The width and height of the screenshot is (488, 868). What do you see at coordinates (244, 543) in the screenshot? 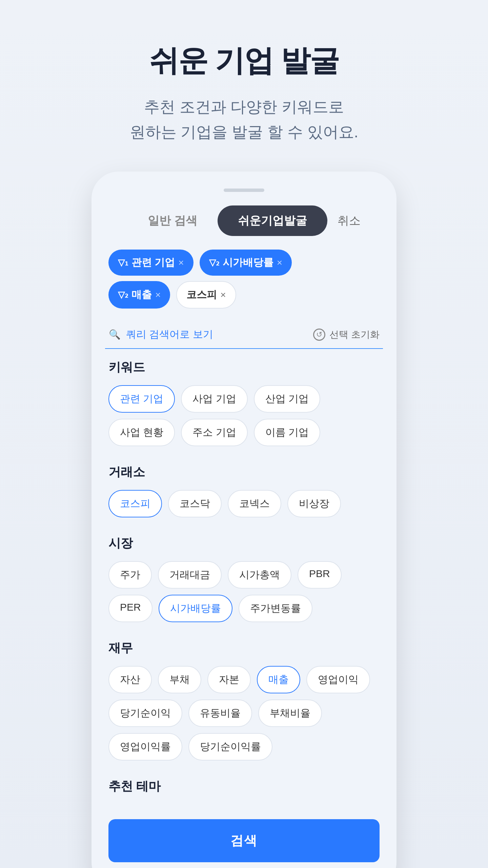
I see `section-title-market: 시장` at bounding box center [244, 543].